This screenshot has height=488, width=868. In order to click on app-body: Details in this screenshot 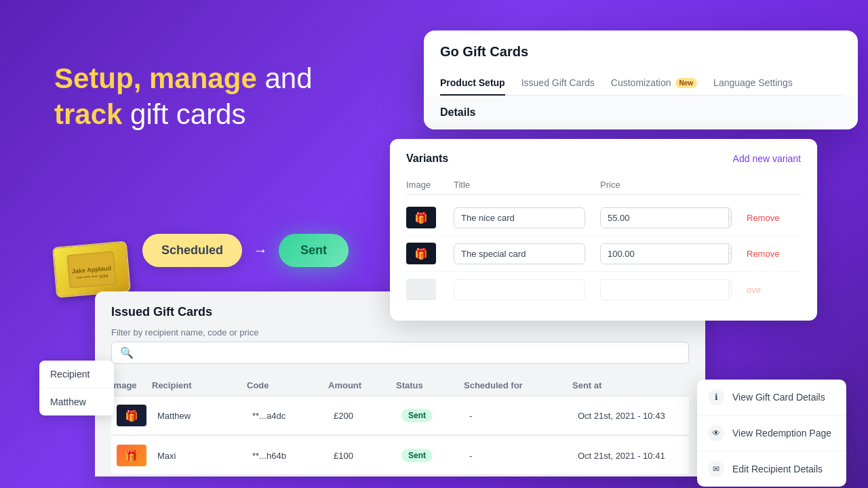, I will do `click(641, 113)`.